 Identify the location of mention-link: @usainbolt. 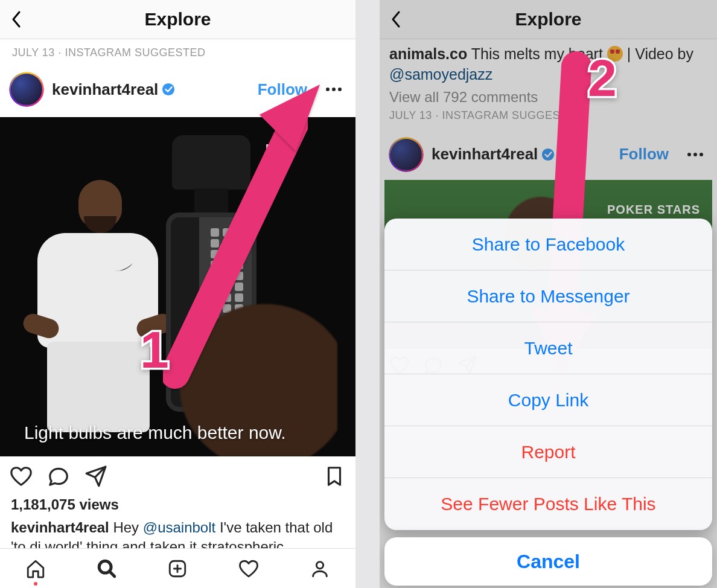
(179, 528).